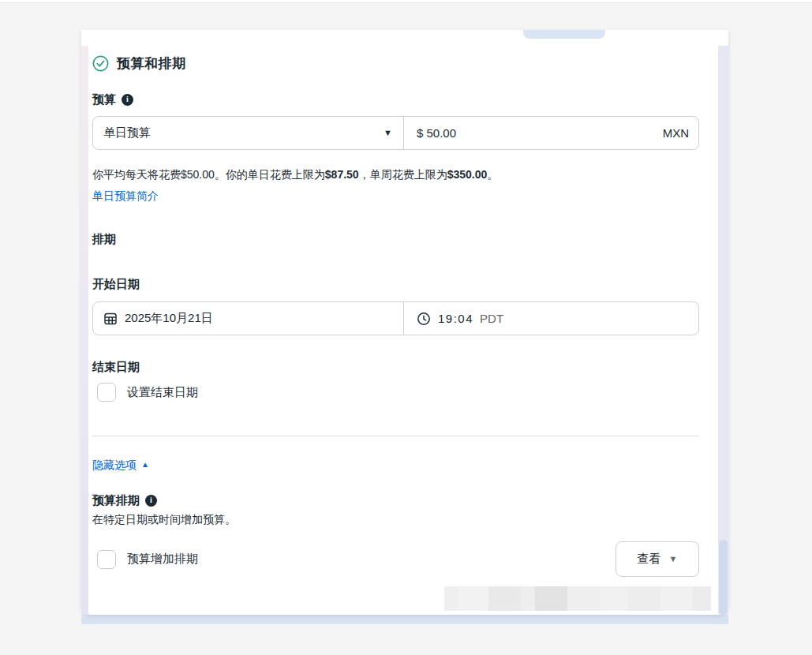  I want to click on start-datetime-group: 2025年10月21日 19:04 PDT, so click(396, 319).